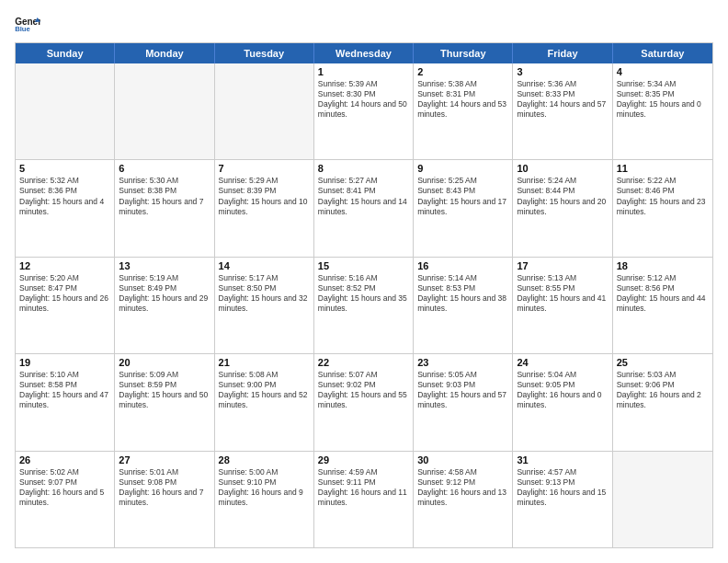  What do you see at coordinates (364, 111) in the screenshot?
I see `day-cell-1: 1Sunrise: 5:39 AMSunset: 8:30 PMDaylight…` at bounding box center [364, 111].